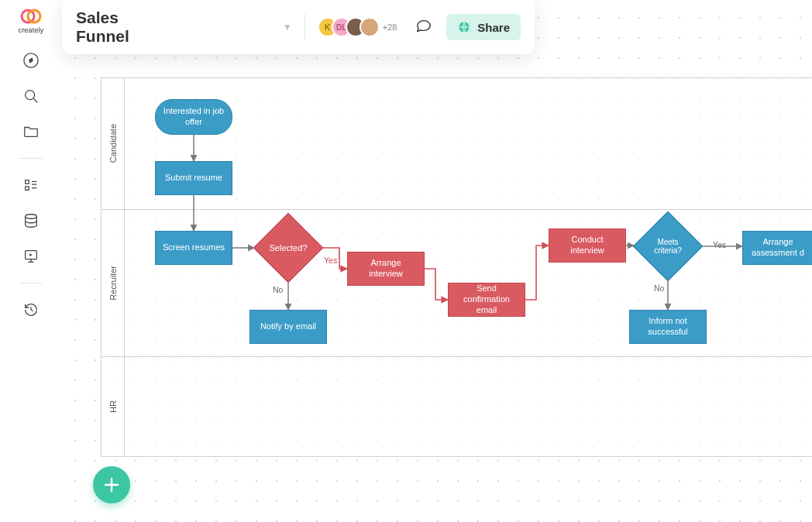  Describe the element at coordinates (31, 261) in the screenshot. I see `left-rail: creately` at that location.